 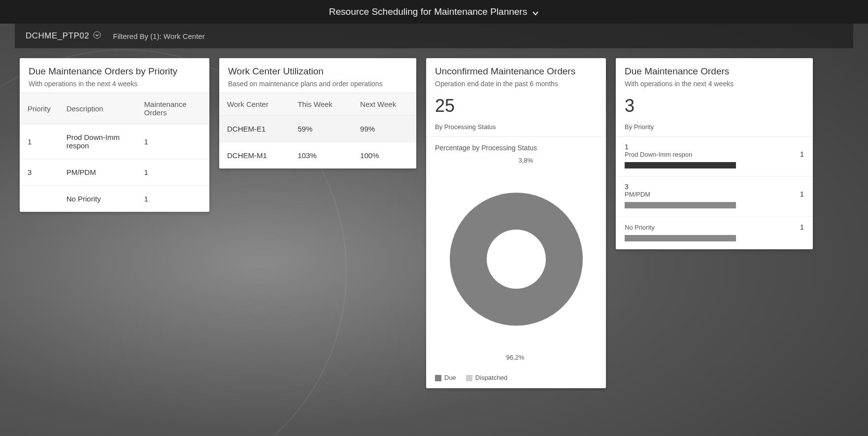 What do you see at coordinates (434, 12) in the screenshot?
I see `page-title-dropdown: Resource Scheduling for Maintenance Plan…` at bounding box center [434, 12].